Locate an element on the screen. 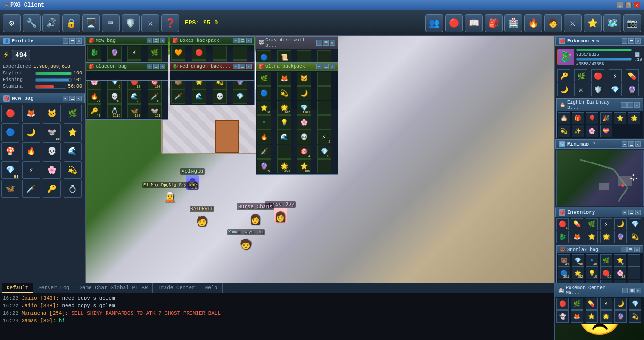 The width and height of the screenshot is (644, 340). list-item: ⚔️ is located at coordinates (581, 89).